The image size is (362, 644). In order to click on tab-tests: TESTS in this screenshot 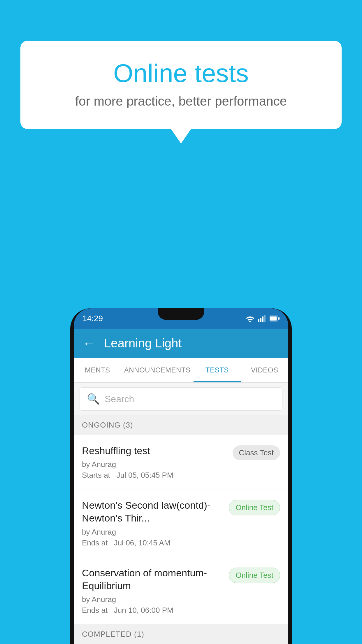, I will do `click(217, 370)`.